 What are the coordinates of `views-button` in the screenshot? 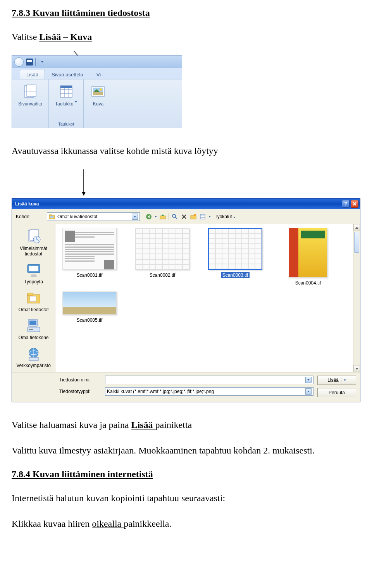 It's located at (203, 217).